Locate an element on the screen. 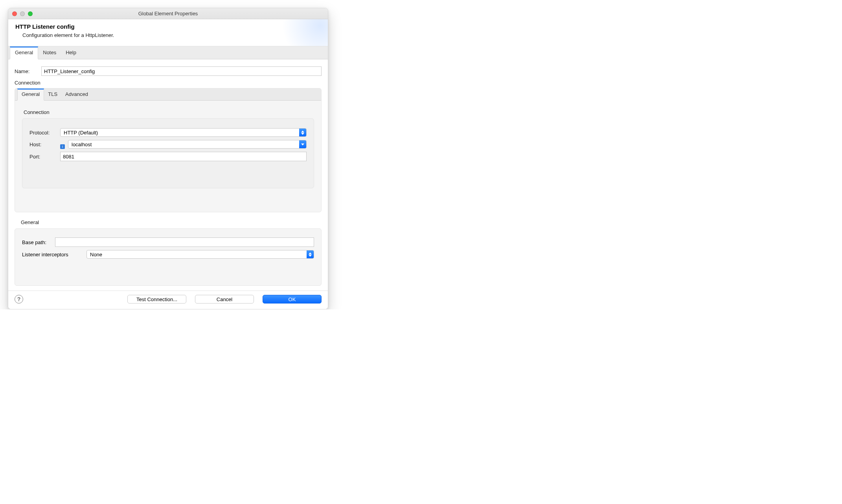  name-label: Name: is located at coordinates (26, 72).